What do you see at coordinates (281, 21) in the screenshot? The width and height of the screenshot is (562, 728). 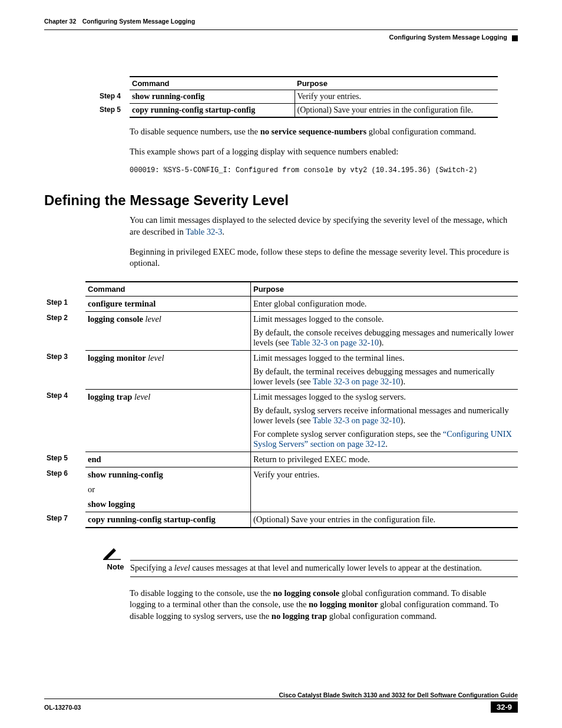 I see `chapter-title: Chapter 32 Configuring System Message Lo…` at bounding box center [281, 21].